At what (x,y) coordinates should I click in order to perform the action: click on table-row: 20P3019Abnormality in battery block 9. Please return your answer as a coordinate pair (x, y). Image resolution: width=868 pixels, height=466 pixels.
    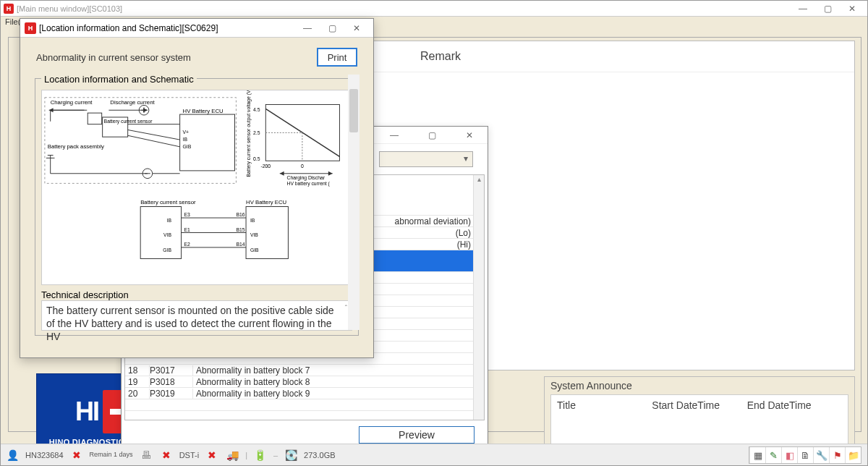
    Looking at the image, I should click on (305, 394).